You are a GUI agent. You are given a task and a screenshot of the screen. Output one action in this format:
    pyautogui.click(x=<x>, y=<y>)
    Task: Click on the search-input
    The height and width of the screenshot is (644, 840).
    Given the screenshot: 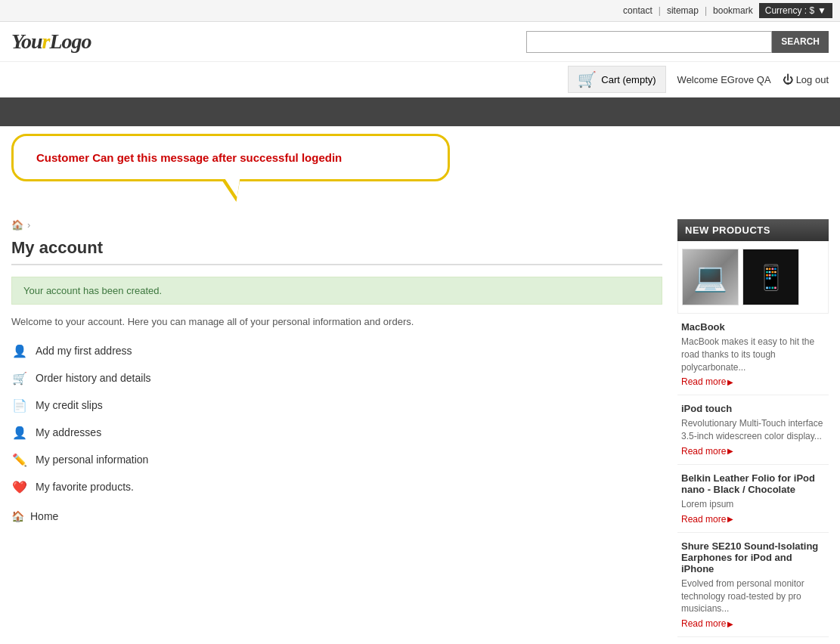 What is the action you would take?
    pyautogui.click(x=649, y=42)
    